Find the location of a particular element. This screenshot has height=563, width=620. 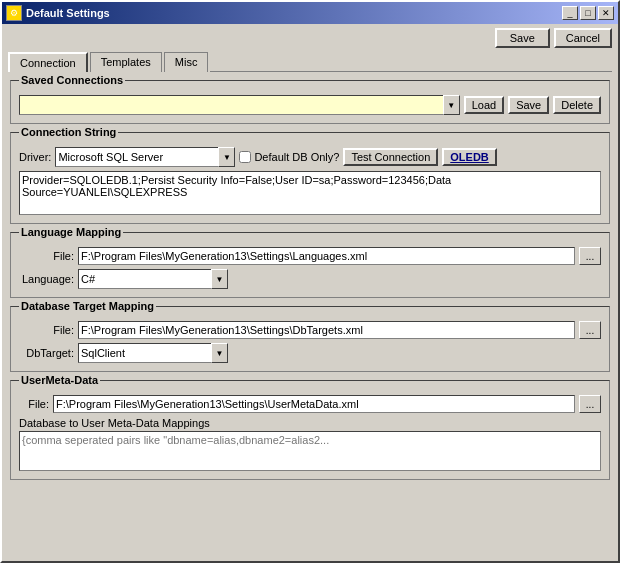

lang-file-input is located at coordinates (326, 256).